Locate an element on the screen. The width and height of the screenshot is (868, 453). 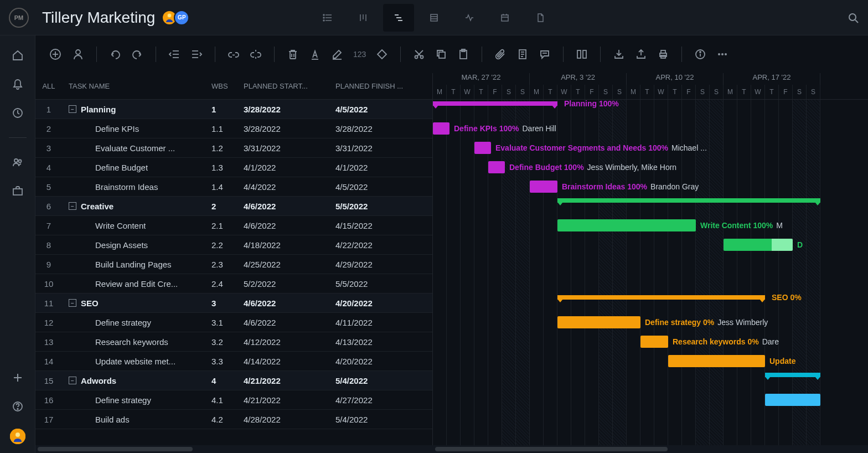
clock-icon is located at coordinates (18, 113).